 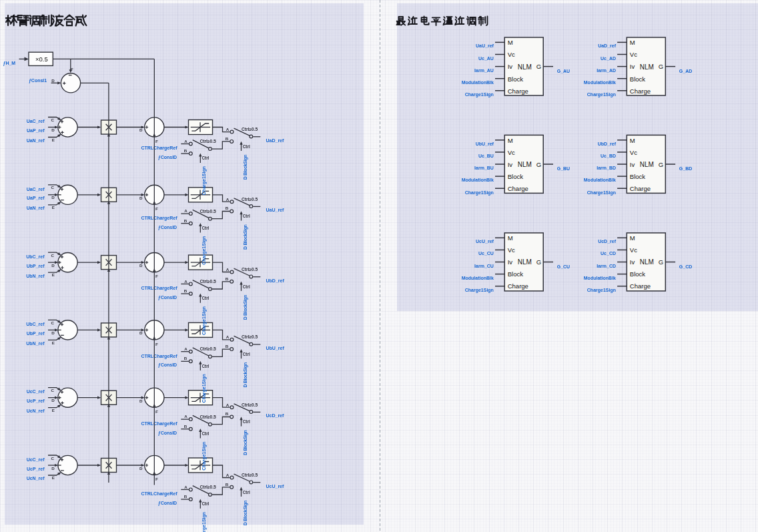 What do you see at coordinates (159, 494) in the screenshot?
I see `svg-text: CTRLChargeRef` at bounding box center [159, 494].